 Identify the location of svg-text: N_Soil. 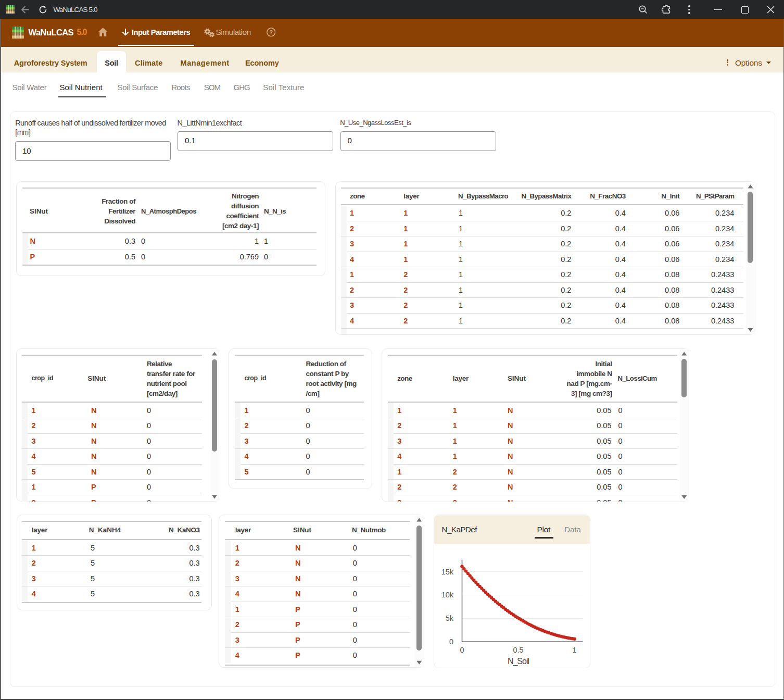
(519, 661).